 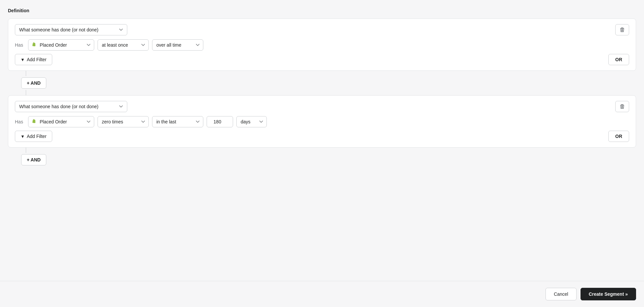 I want to click on condition-1-delete-button, so click(x=622, y=30).